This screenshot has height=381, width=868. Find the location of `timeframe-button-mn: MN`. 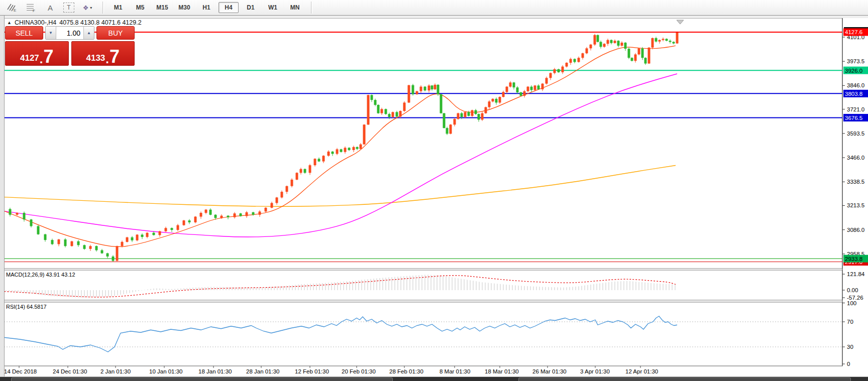

timeframe-button-mn: MN is located at coordinates (295, 8).